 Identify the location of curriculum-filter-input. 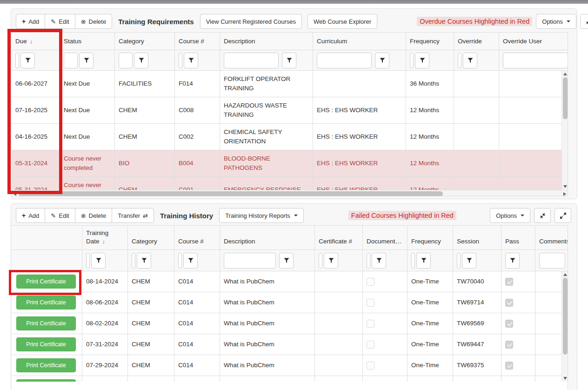
(344, 61).